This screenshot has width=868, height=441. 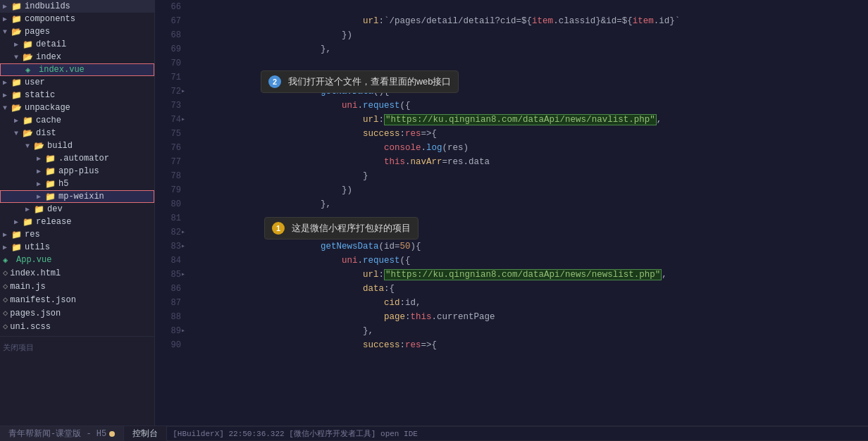 I want to click on sidebar-item-index-html: ◇ index.html, so click(x=78, y=273).